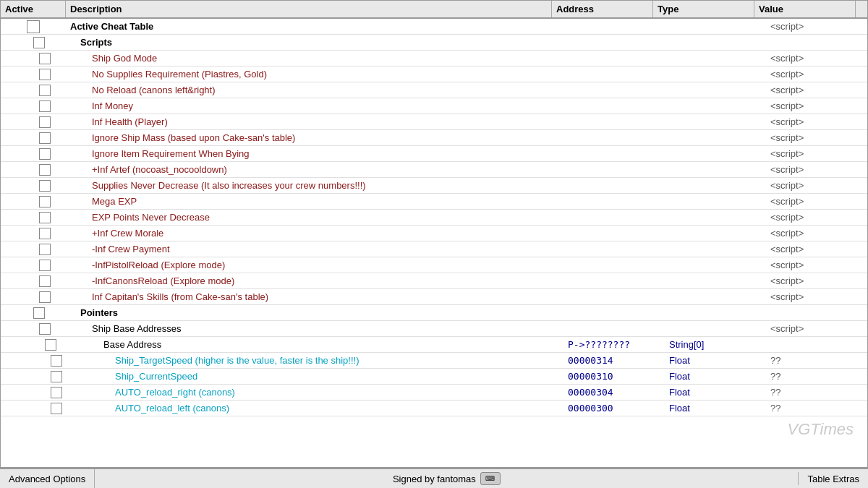  I want to click on table-row: Pointers, so click(434, 313).